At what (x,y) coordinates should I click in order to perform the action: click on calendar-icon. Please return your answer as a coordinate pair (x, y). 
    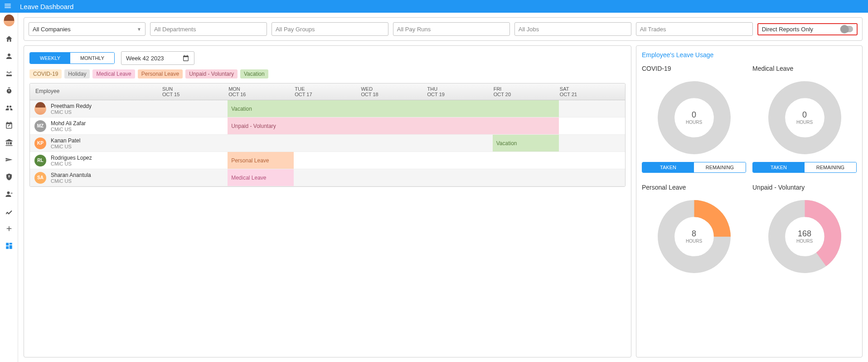
    Looking at the image, I should click on (186, 58).